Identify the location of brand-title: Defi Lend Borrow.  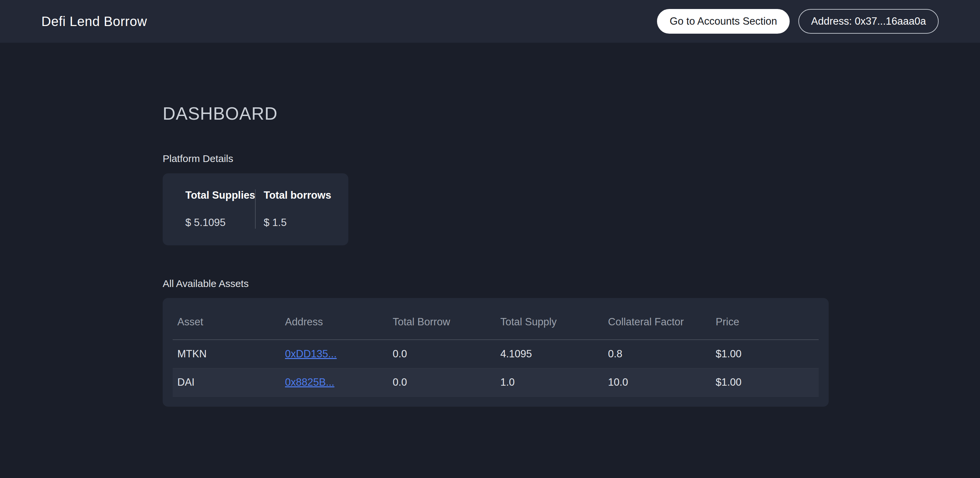
(94, 21).